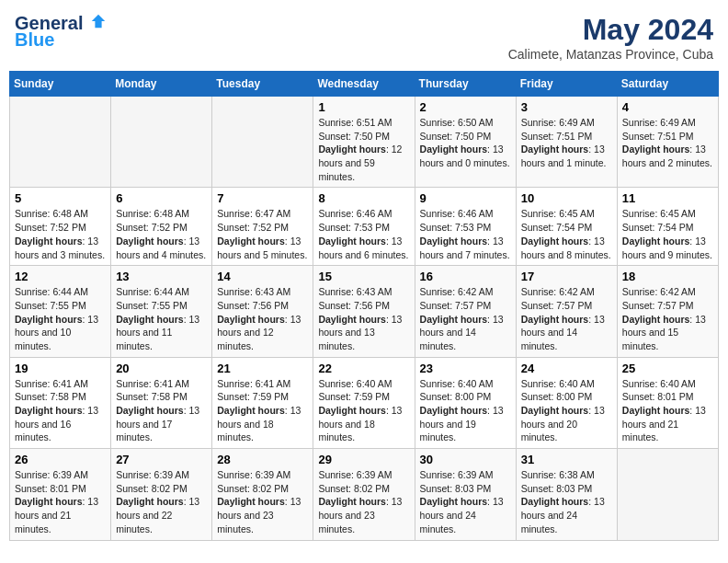 Image resolution: width=728 pixels, height=563 pixels. Describe the element at coordinates (667, 403) in the screenshot. I see `calendar-cell: 25Sunrise: 6:40 AMSunset: 8:01 PMDayligh…` at that location.